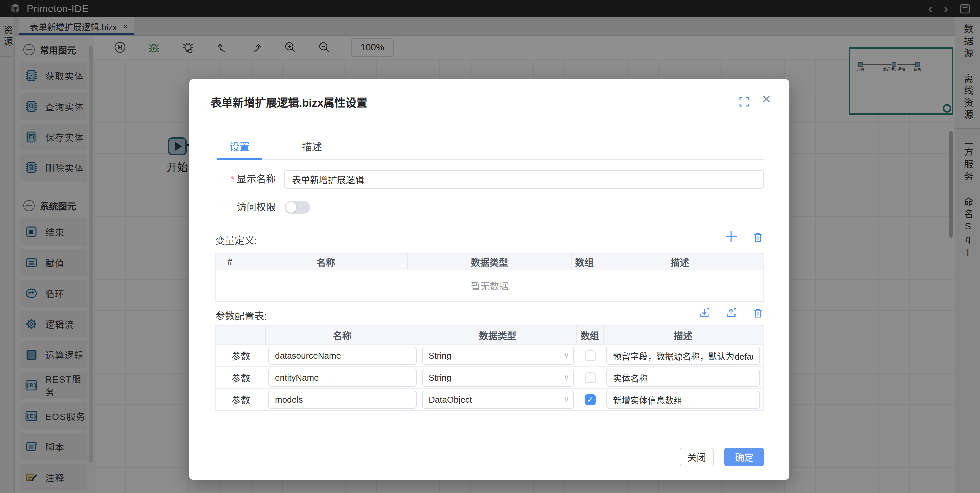 The height and width of the screenshot is (493, 980). I want to click on col-kind, so click(241, 335).